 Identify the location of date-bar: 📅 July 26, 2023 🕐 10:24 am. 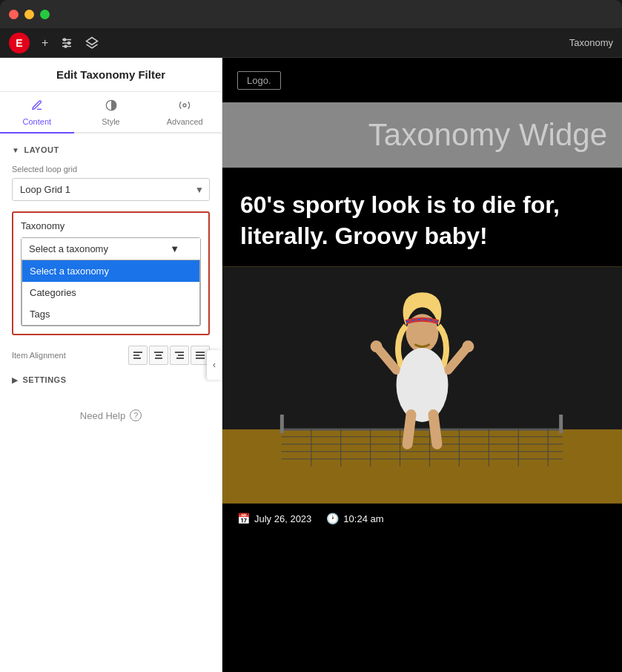
(423, 518).